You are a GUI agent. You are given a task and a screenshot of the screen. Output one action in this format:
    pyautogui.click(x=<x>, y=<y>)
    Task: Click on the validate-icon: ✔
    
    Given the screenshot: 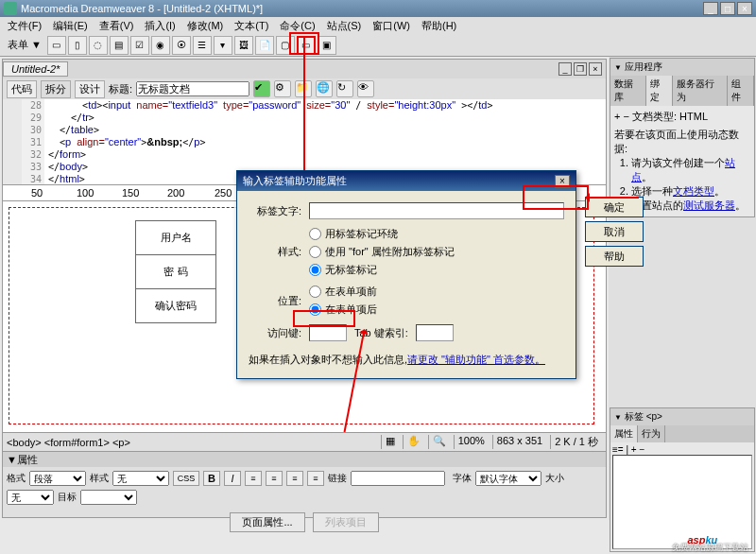 What is the action you would take?
    pyautogui.click(x=262, y=89)
    